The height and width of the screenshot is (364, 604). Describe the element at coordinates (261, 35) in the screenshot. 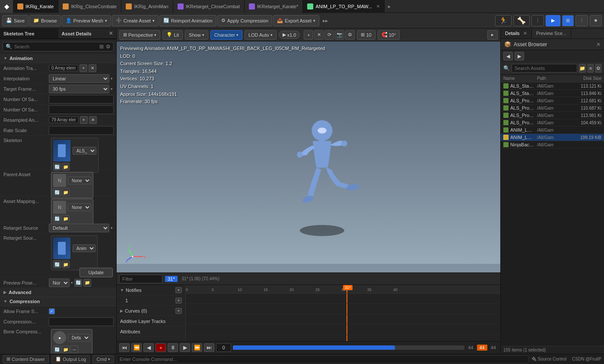

I see `lod-btn: LOD Auto ▾` at that location.